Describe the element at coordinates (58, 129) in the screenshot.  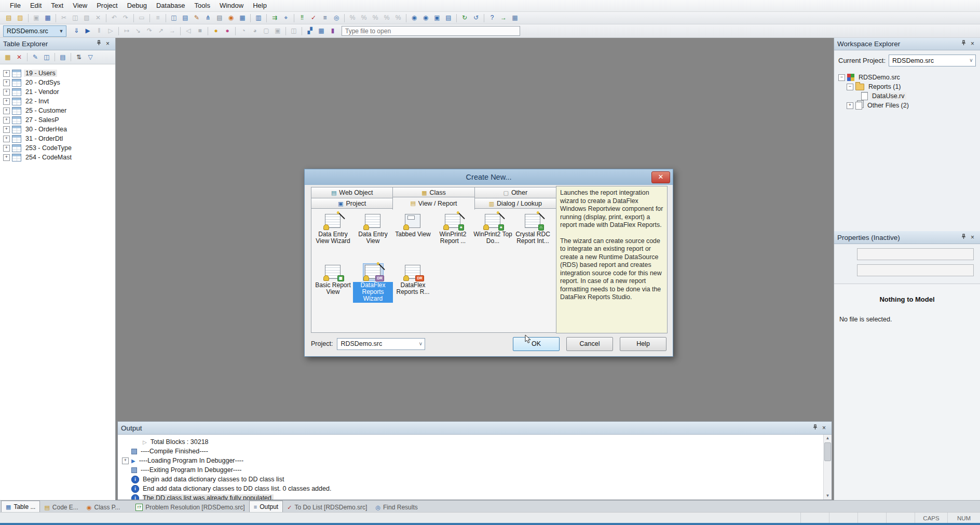
I see `tree-item: +30 - OrderHea` at that location.